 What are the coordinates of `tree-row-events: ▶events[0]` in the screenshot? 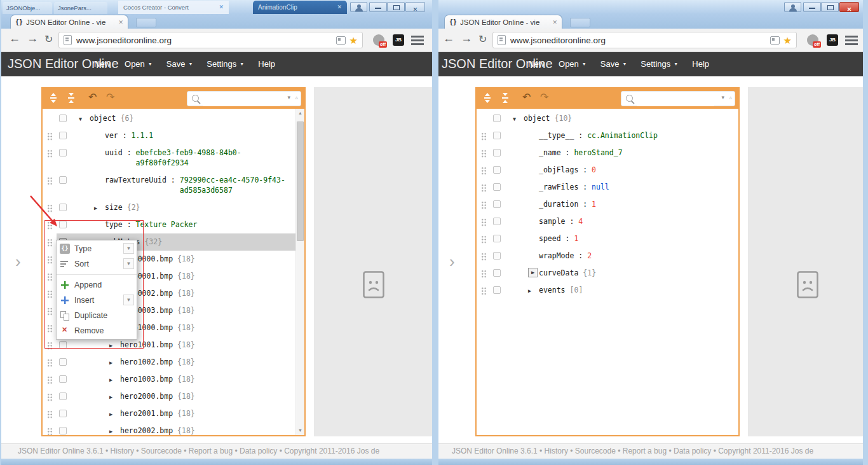 It's located at (608, 290).